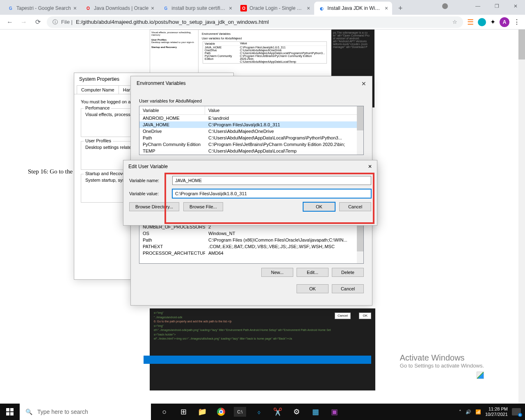 The image size is (525, 420). I want to click on browse-file-button: Browse File..., so click(203, 207).